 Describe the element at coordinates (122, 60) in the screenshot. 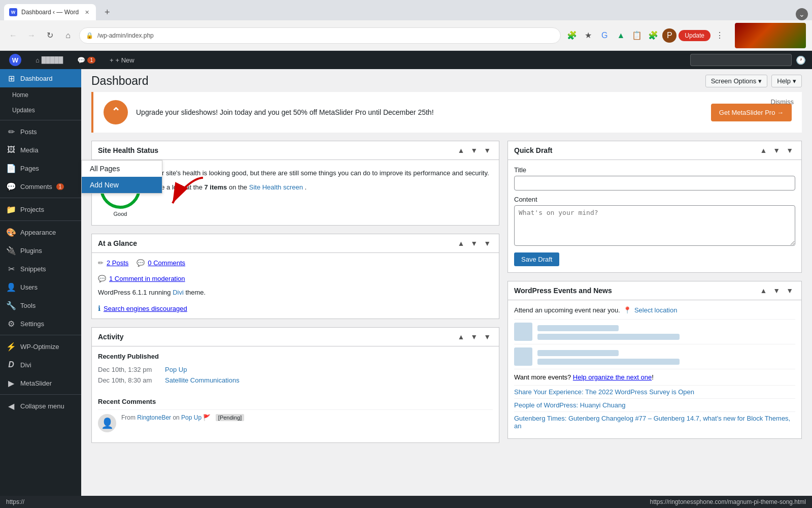

I see `new-item: + + New` at that location.